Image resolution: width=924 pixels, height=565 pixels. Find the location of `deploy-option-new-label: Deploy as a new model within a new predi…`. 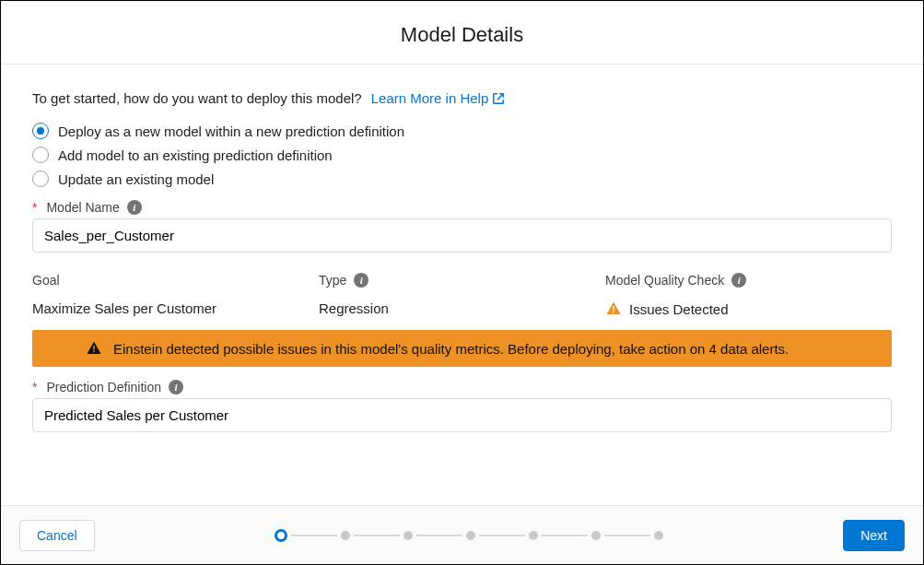

deploy-option-new-label: Deploy as a new model within a new predi… is located at coordinates (231, 131).